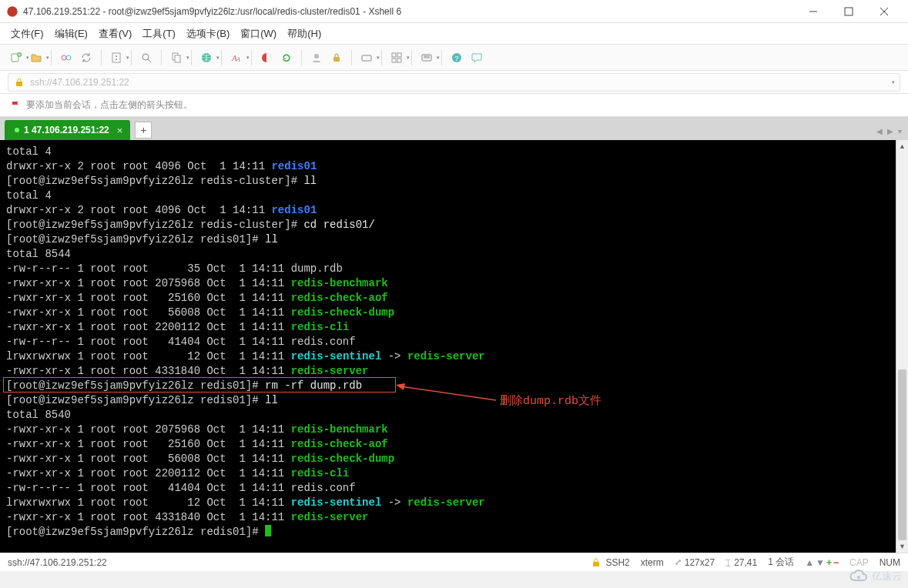  What do you see at coordinates (829, 563) in the screenshot?
I see `history-add-icon: +` at bounding box center [829, 563].